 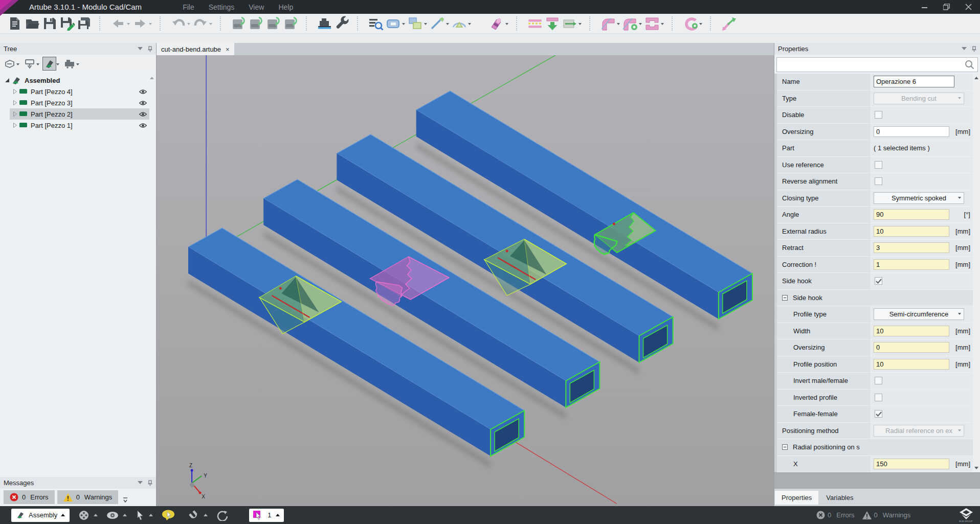 What do you see at coordinates (376, 24) in the screenshot?
I see `list-search-button` at bounding box center [376, 24].